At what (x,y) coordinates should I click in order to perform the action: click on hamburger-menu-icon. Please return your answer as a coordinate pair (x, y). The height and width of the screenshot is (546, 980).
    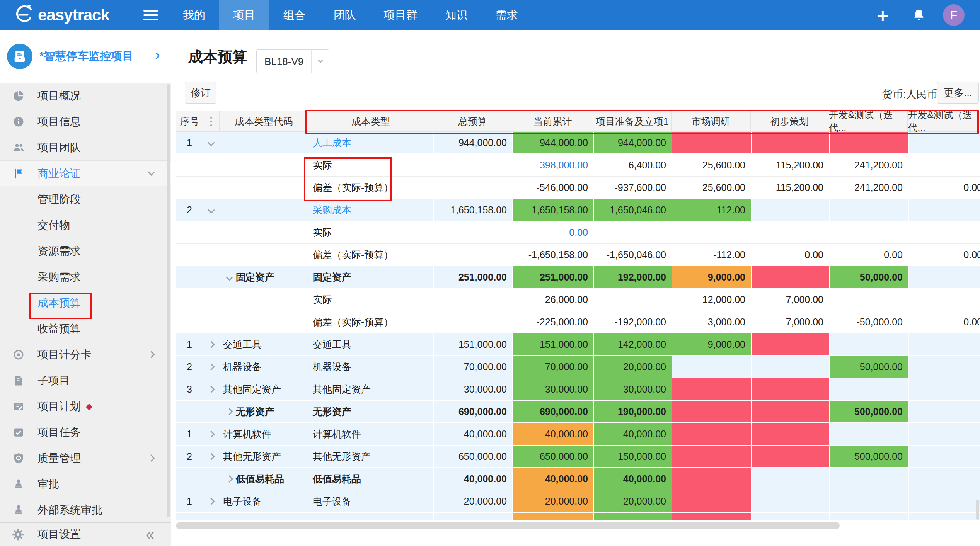
    Looking at the image, I should click on (151, 15).